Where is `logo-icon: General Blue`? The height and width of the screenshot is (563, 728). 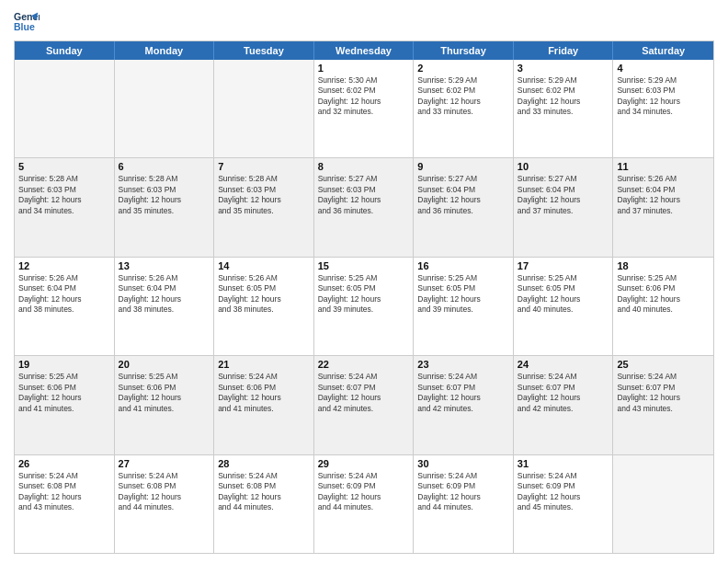 logo-icon: General Blue is located at coordinates (27, 22).